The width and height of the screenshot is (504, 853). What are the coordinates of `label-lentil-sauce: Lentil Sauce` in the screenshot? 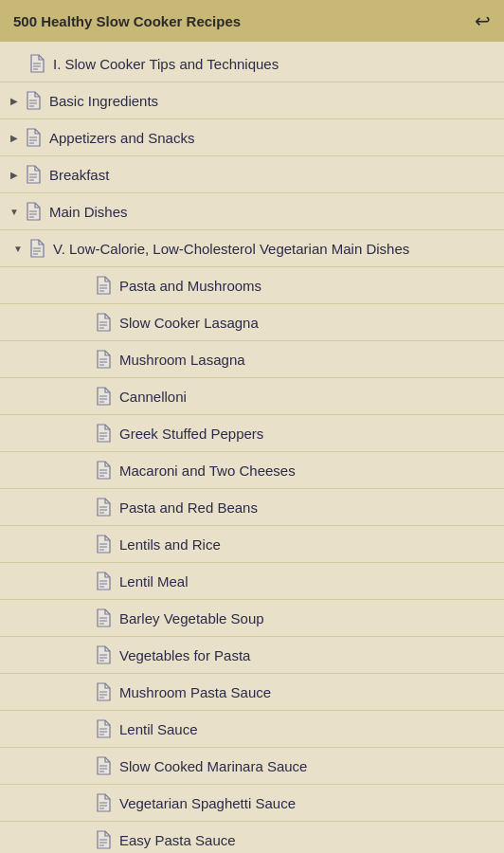 It's located at (309, 730).